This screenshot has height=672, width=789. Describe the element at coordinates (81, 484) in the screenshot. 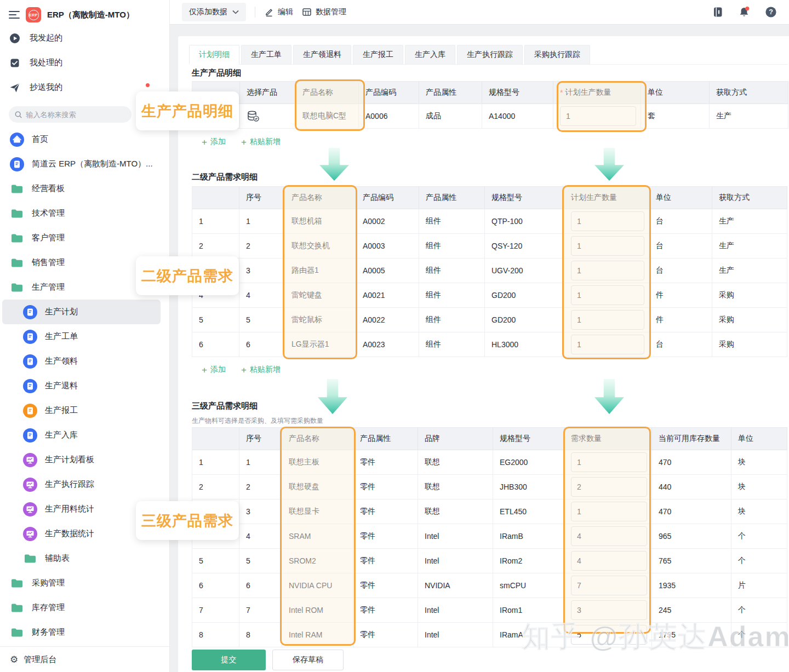

I see `sidebar-item-14: 生产执行跟踪` at that location.